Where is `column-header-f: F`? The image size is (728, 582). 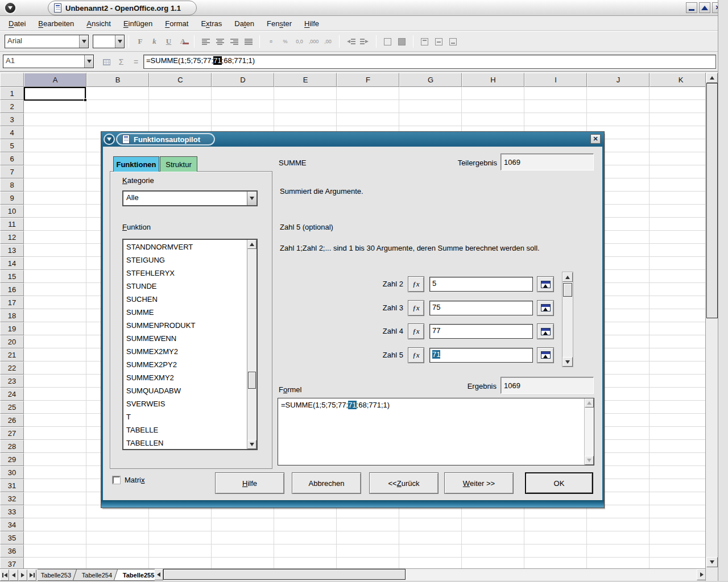
column-header-f: F is located at coordinates (368, 80).